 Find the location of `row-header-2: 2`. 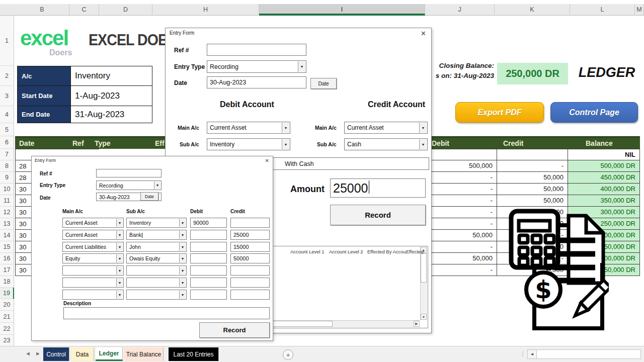

row-header-2: 2 is located at coordinates (7, 76).